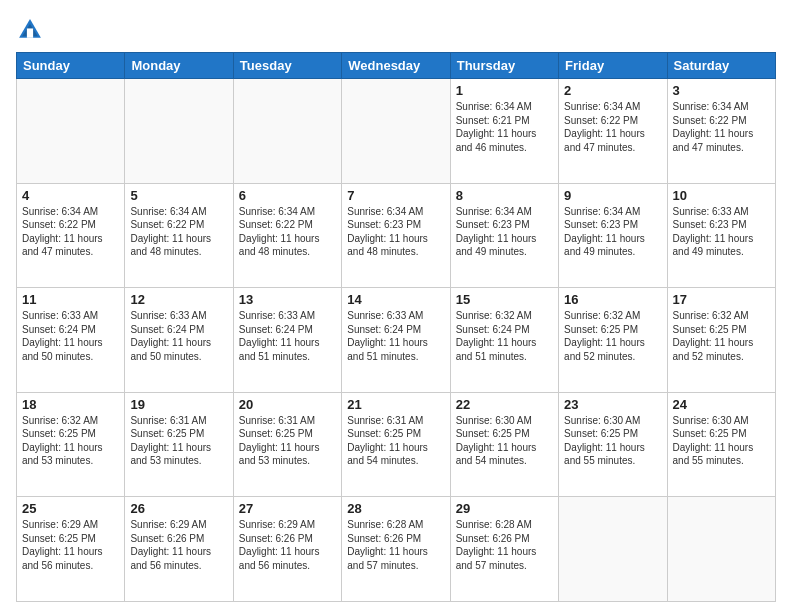 Image resolution: width=792 pixels, height=612 pixels. What do you see at coordinates (504, 66) in the screenshot?
I see `calendar-day-header: Thursday` at bounding box center [504, 66].